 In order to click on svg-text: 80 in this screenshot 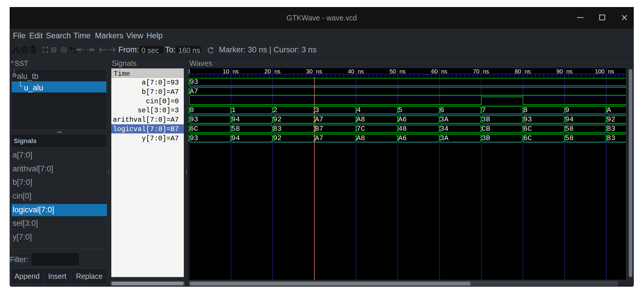, I will do `click(518, 71)`.